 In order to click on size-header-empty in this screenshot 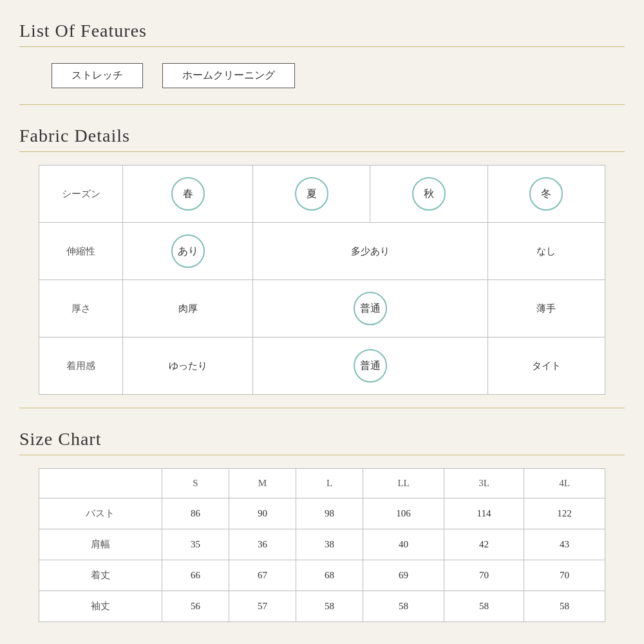, I will do `click(100, 484)`.